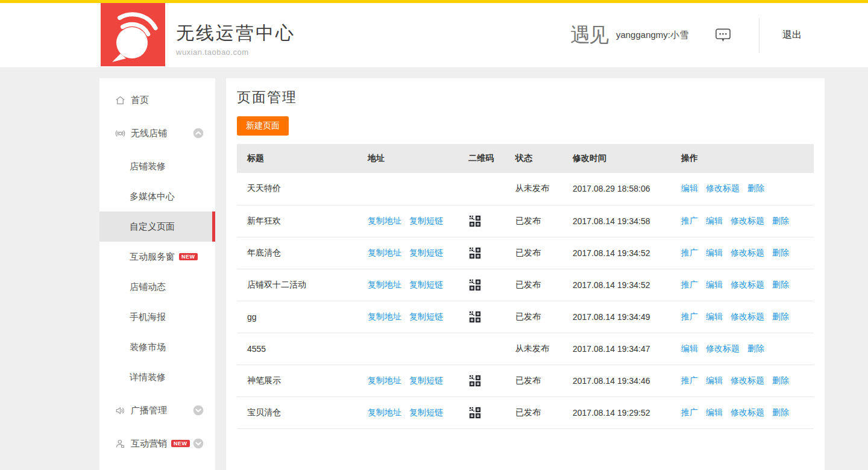 This screenshot has width=868, height=470. Describe the element at coordinates (407, 189) in the screenshot. I see `address-cell` at that location.